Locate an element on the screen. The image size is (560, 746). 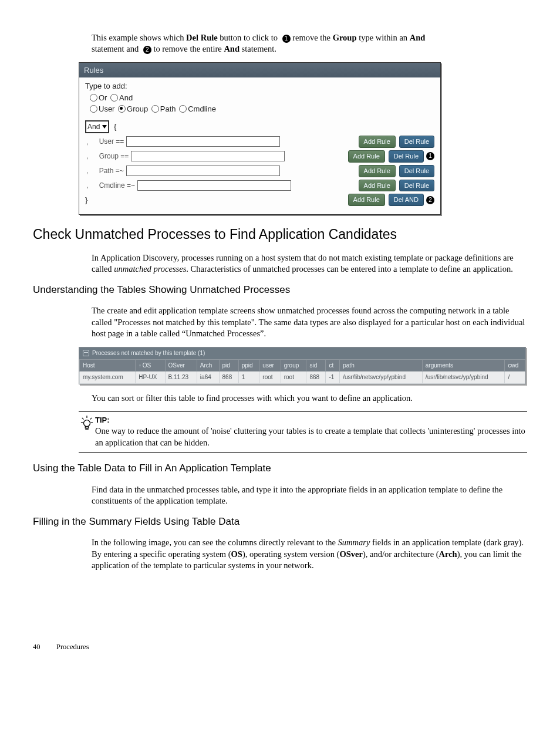
col-sid: sid is located at coordinates (316, 365).